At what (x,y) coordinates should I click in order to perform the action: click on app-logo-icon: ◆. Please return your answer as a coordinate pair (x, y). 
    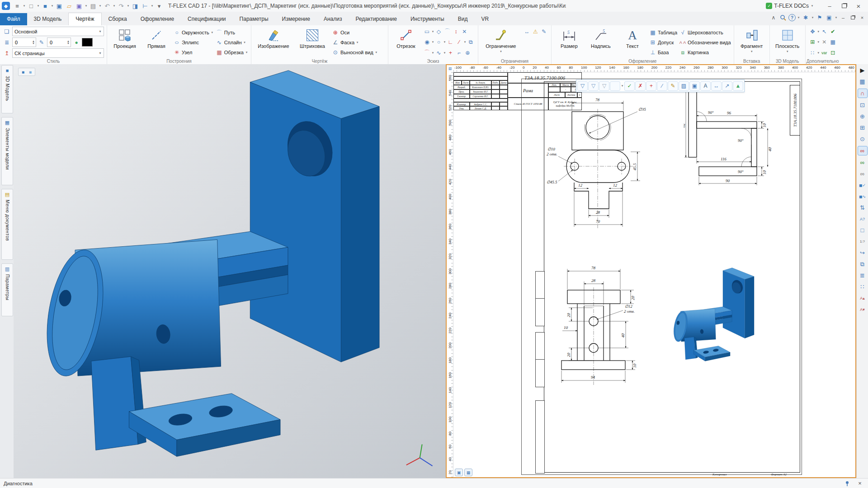
    Looking at the image, I should click on (6, 6).